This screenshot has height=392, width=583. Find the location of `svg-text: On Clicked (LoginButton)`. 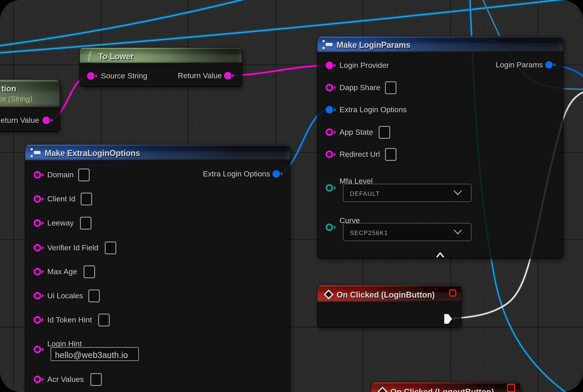

svg-text: On Clicked (LoginButton) is located at coordinates (386, 295).